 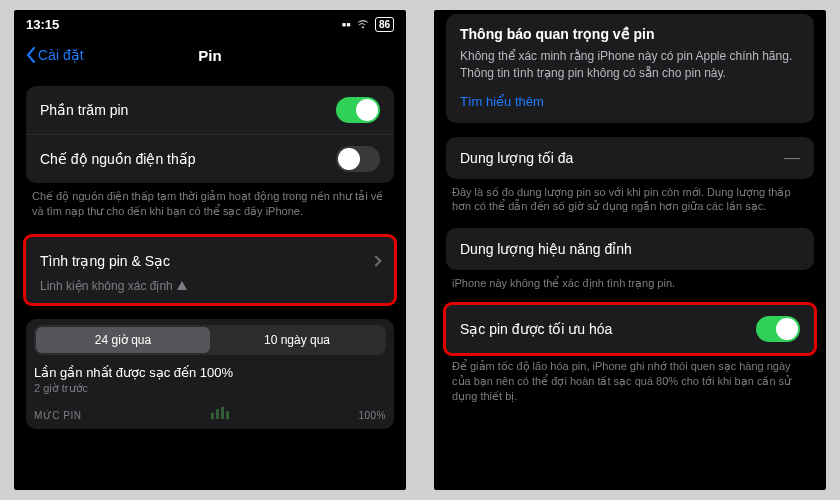 I want to click on row-label: Dung lượng tối đa, so click(x=516, y=158).